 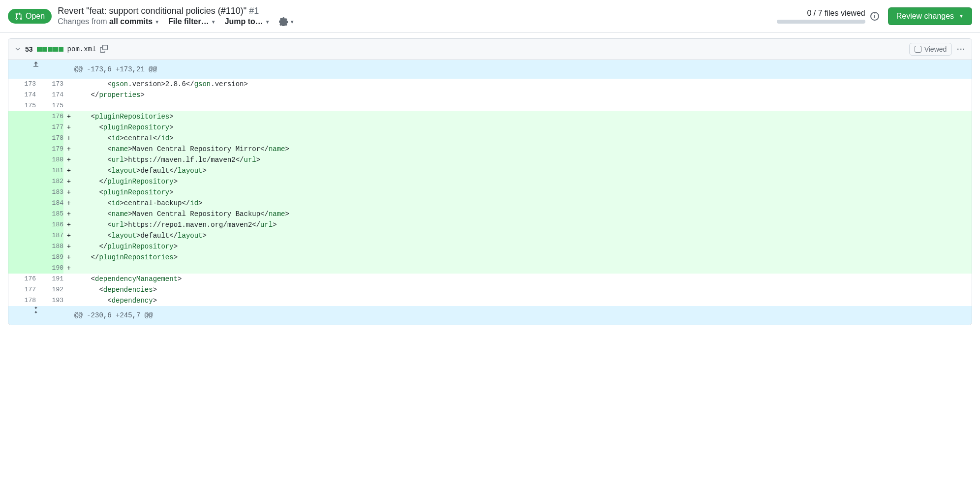 What do you see at coordinates (104, 49) in the screenshot?
I see `copy-icon` at bounding box center [104, 49].